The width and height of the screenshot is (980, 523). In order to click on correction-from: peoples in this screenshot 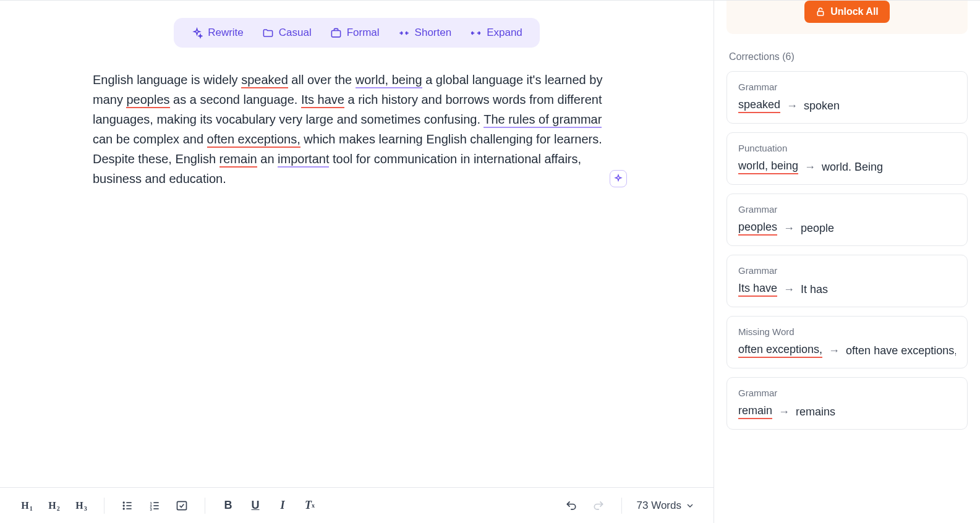, I will do `click(758, 228)`.